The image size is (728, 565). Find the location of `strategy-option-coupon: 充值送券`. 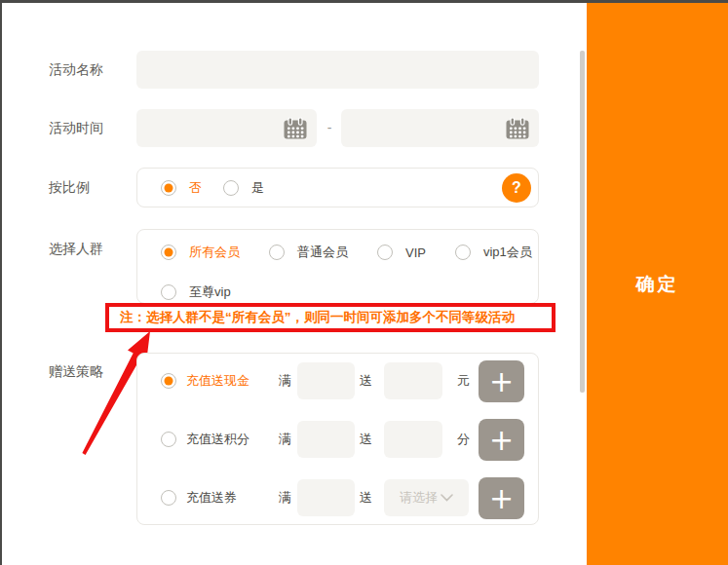

strategy-option-coupon: 充值送券 is located at coordinates (199, 498).